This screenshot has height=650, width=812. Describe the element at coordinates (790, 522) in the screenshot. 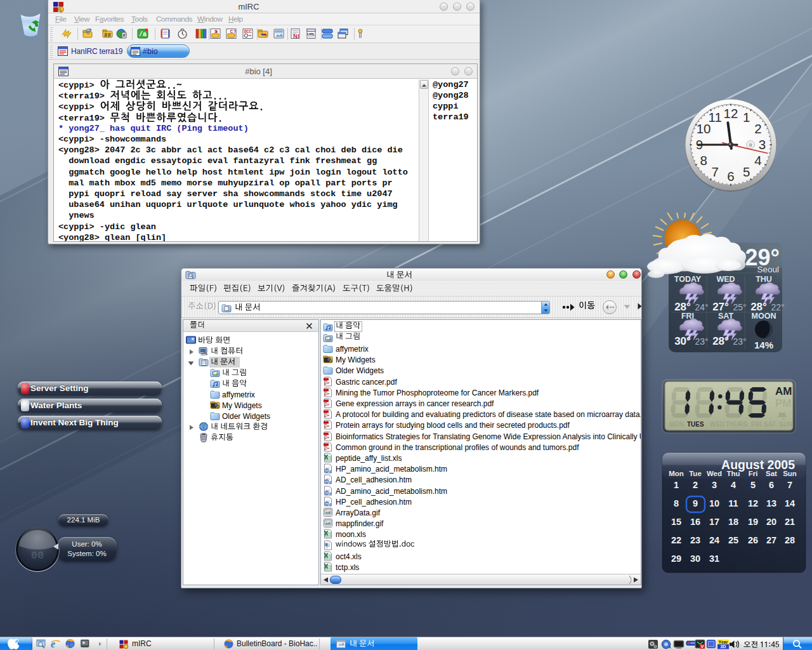

I see `svg-text: 21` at that location.